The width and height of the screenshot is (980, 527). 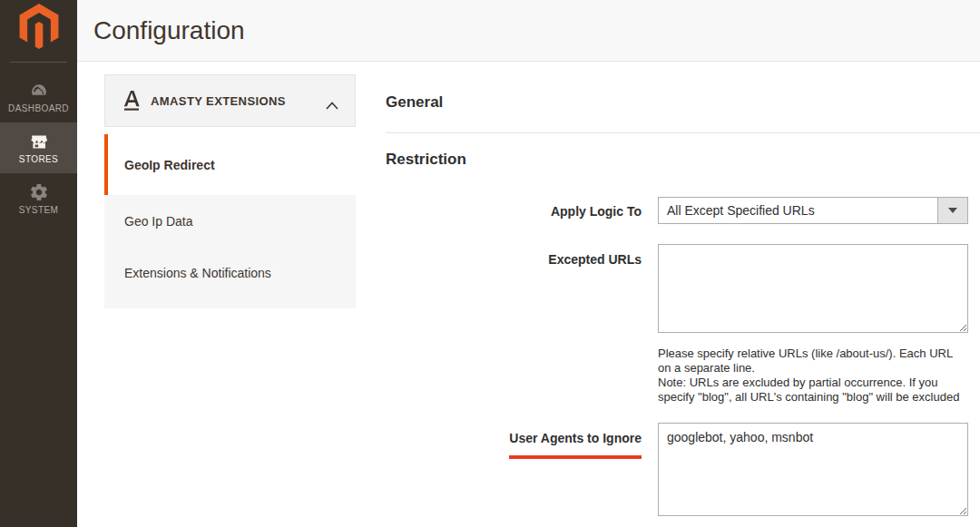 What do you see at coordinates (528, 31) in the screenshot?
I see `page-header: Configuration` at bounding box center [528, 31].